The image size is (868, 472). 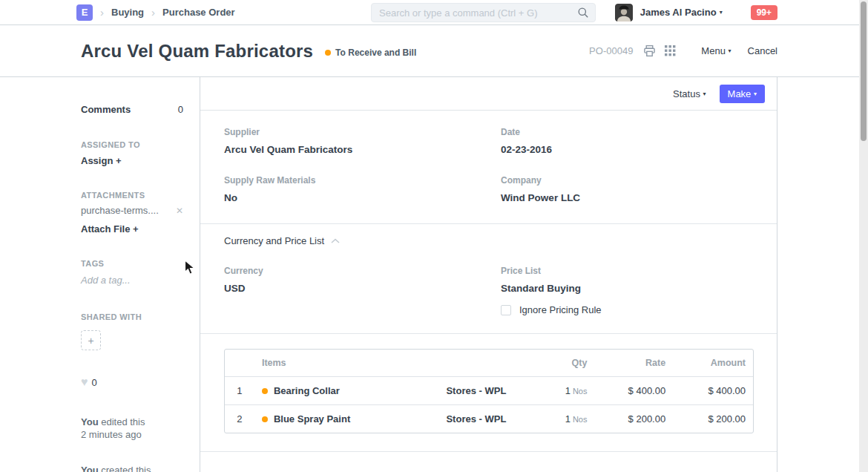 What do you see at coordinates (265, 419) in the screenshot?
I see `item-status-dot-icon` at bounding box center [265, 419].